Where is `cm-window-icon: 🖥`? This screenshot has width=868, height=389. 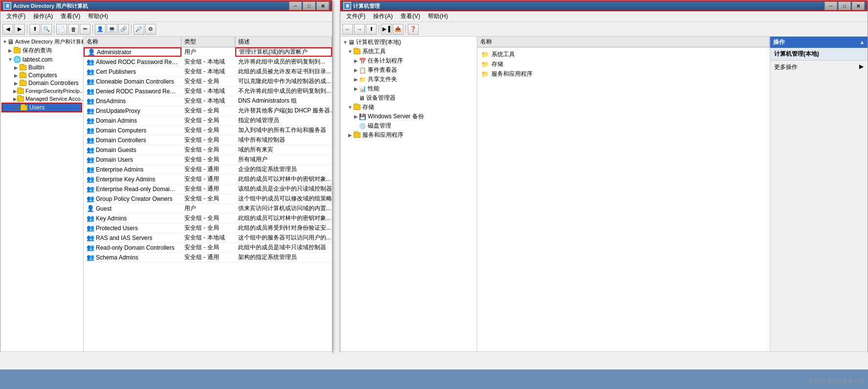
cm-window-icon: 🖥 is located at coordinates (347, 6).